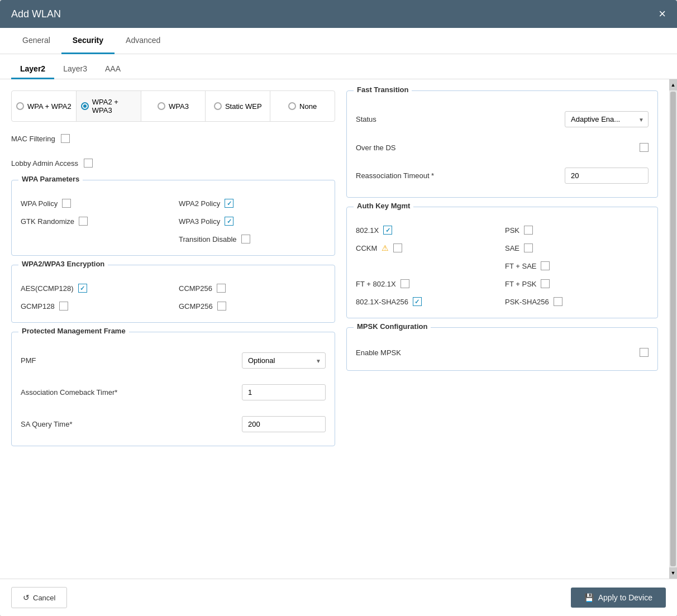 Image resolution: width=677 pixels, height=616 pixels. What do you see at coordinates (229, 203) in the screenshot?
I see `wpa2-policy-checkbox` at bounding box center [229, 203].